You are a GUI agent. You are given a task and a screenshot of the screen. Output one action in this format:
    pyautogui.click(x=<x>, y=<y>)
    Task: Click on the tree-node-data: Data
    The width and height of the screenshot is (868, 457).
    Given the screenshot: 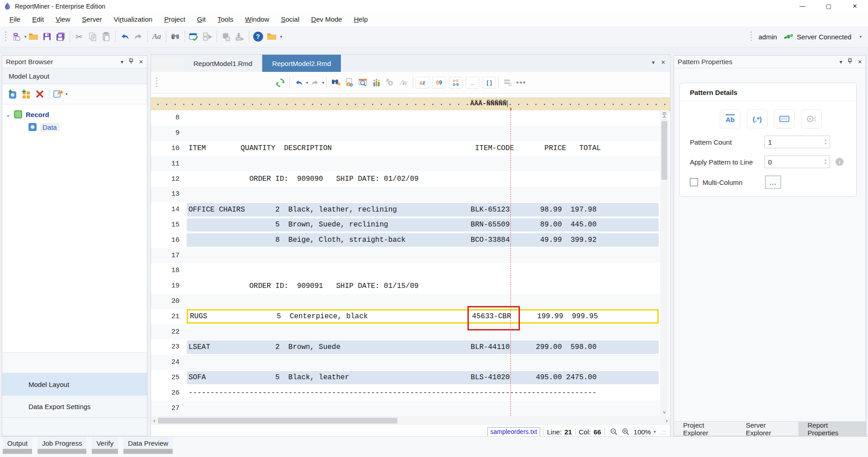 What is the action you would take?
    pyautogui.click(x=75, y=127)
    